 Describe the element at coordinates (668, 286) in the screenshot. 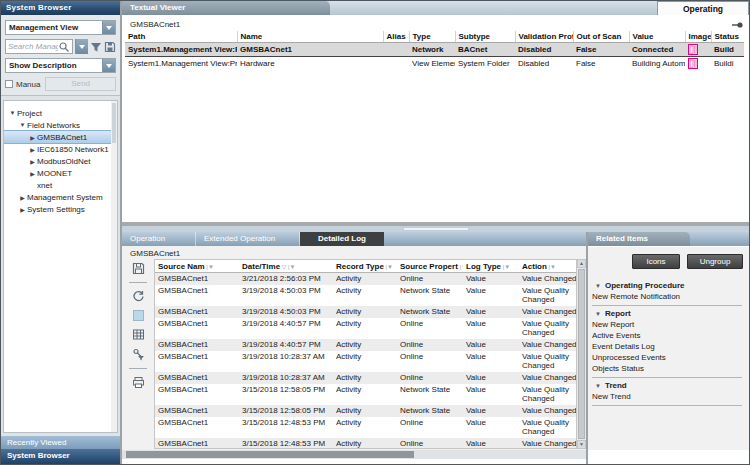

I see `group-header-operating-procedure: ▼Operating Procedure` at that location.